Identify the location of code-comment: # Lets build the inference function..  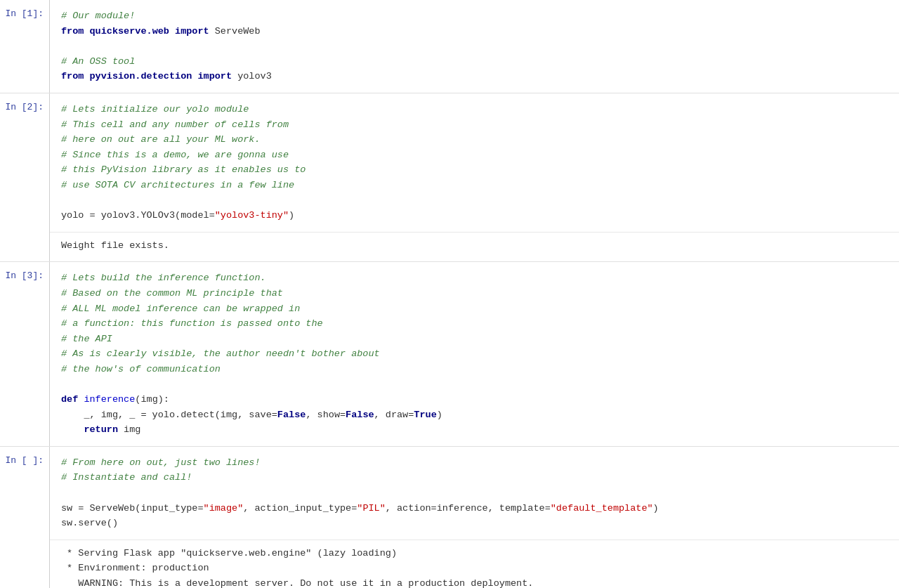
(164, 278).